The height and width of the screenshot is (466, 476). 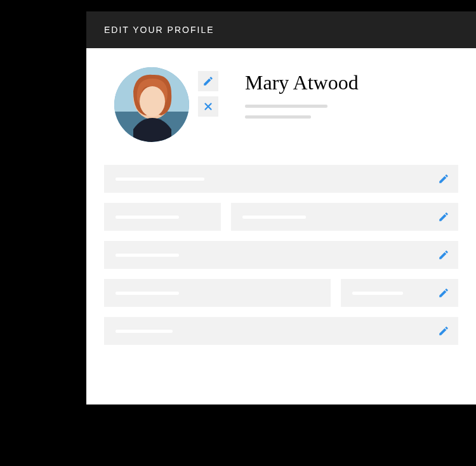 What do you see at coordinates (281, 30) in the screenshot?
I see `modal-header: EDIT YOUR PROFILE` at bounding box center [281, 30].